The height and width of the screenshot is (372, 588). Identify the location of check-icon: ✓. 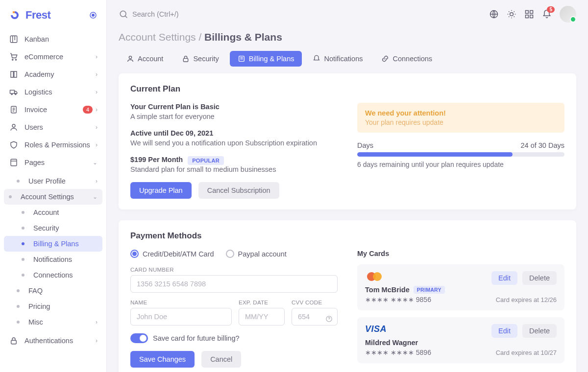
(142, 338).